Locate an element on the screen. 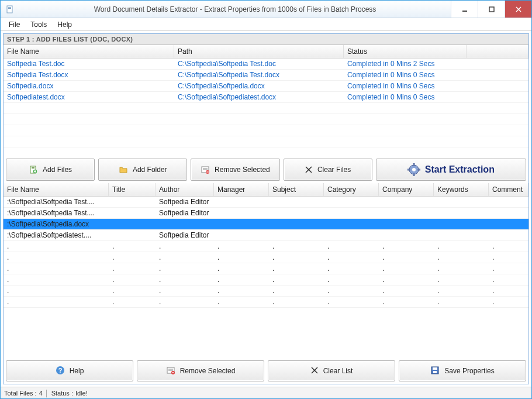  table-cell: Softpedia Editor is located at coordinates (185, 235).